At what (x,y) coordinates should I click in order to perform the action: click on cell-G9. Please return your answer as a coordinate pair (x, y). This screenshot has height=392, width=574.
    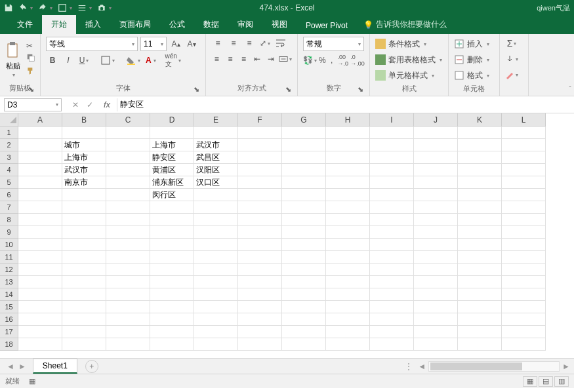
    Looking at the image, I should click on (304, 232).